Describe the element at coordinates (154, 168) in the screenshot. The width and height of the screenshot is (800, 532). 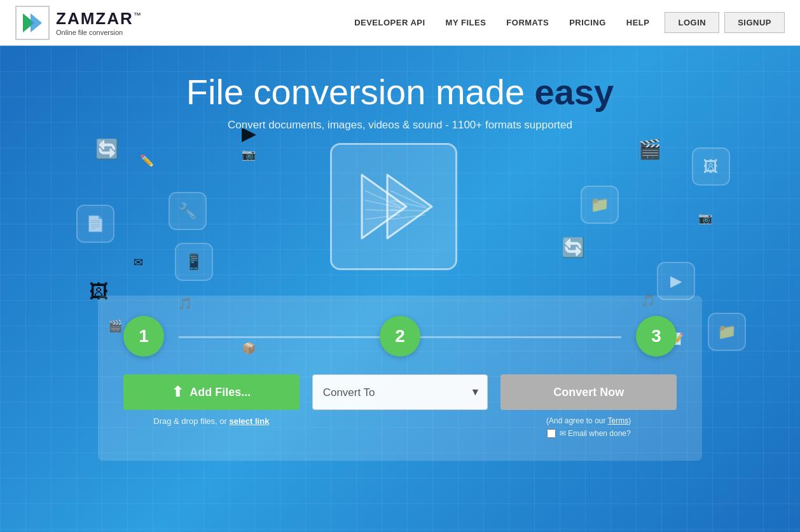
I see `float-icon-pencil: ✏️` at that location.